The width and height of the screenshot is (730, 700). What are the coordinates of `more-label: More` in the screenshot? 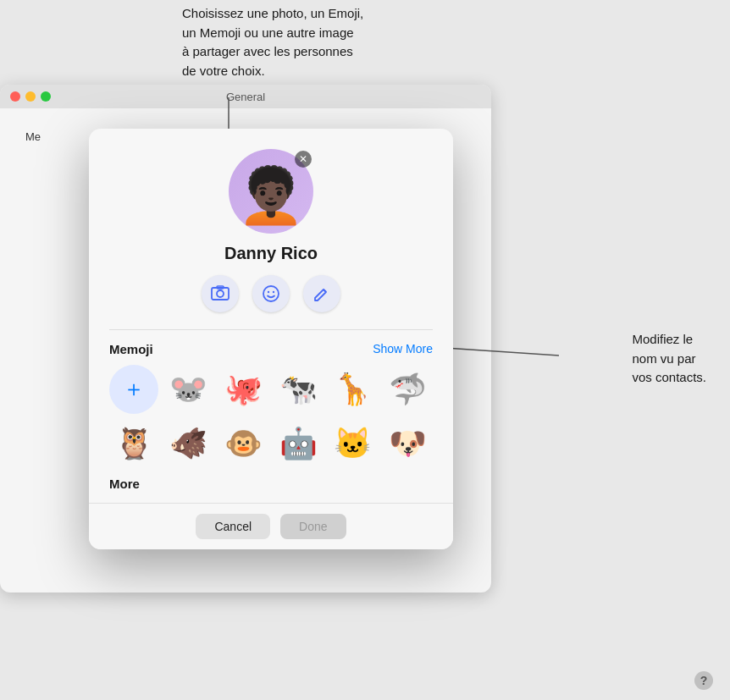 It's located at (271, 484).